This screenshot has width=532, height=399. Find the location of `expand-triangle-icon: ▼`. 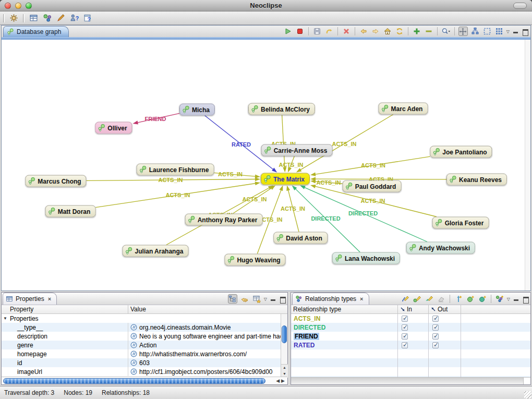

expand-triangle-icon: ▼ is located at coordinates (5, 318).